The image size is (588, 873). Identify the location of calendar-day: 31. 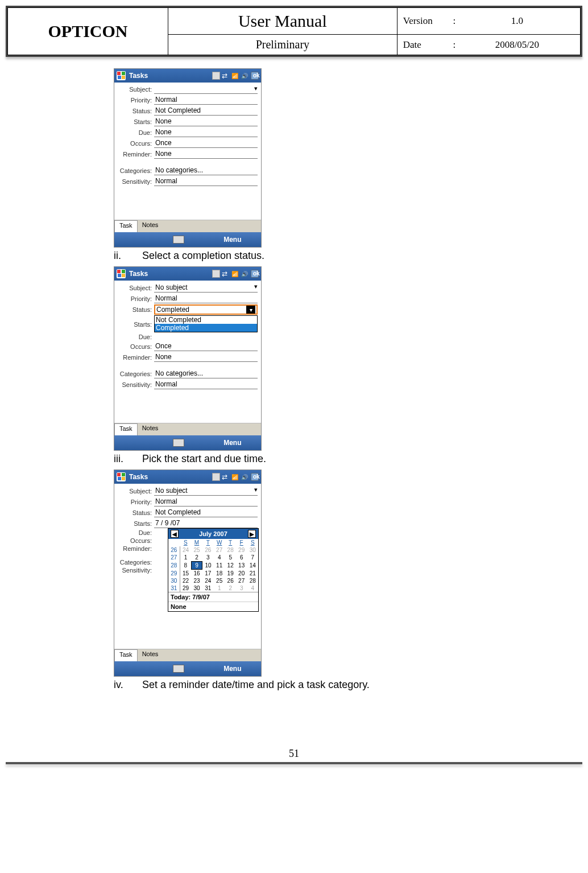
(208, 588).